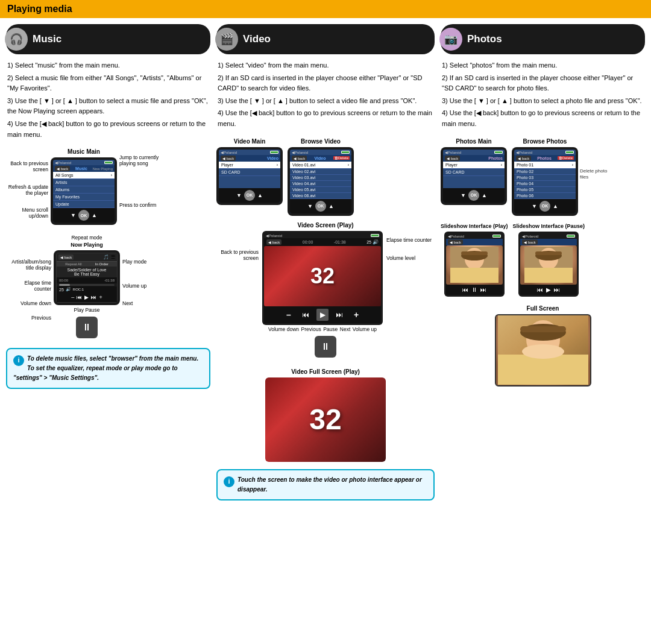 This screenshot has height=644, width=651. What do you see at coordinates (250, 172) in the screenshot?
I see `sdcard-item: SD CARD` at bounding box center [250, 172].